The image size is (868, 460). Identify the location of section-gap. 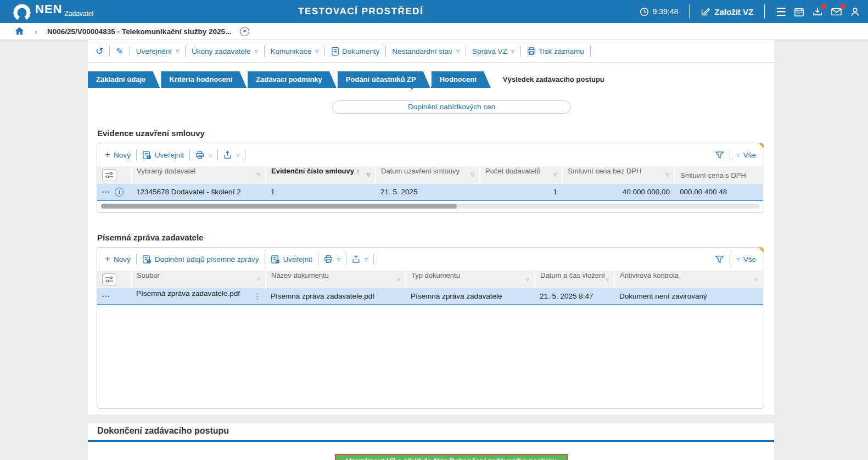
(434, 419).